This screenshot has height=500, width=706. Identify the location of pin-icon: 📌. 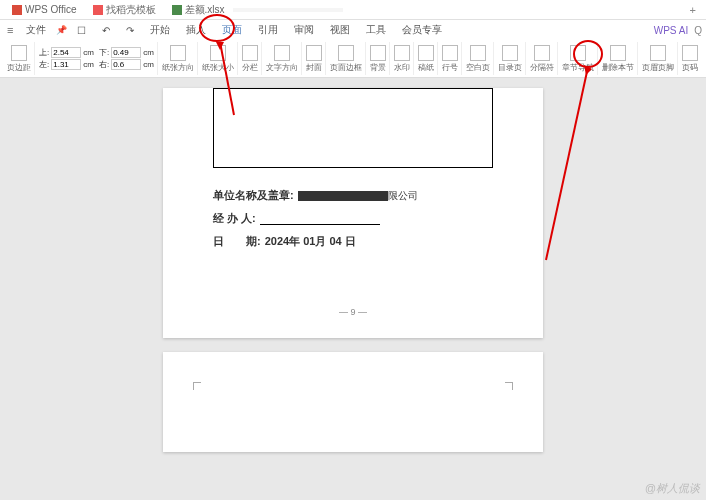
(62, 30).